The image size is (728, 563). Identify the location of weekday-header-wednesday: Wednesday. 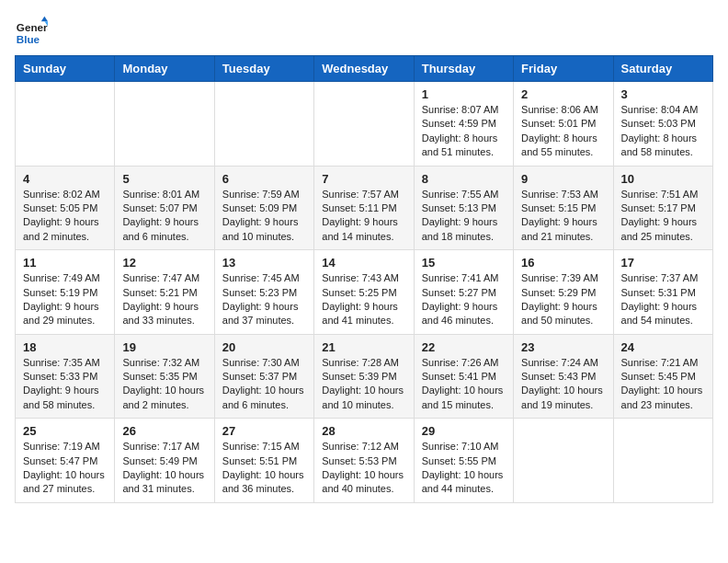
(364, 69).